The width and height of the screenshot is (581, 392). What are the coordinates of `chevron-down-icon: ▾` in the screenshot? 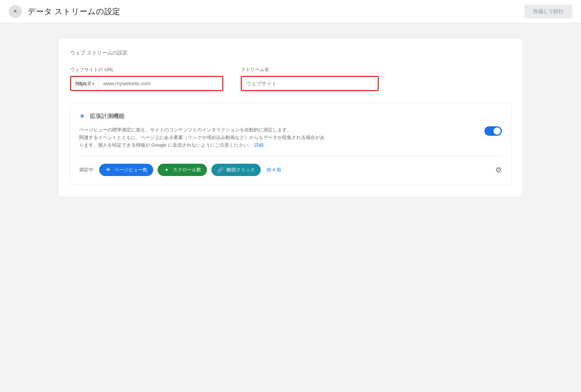 It's located at (93, 83).